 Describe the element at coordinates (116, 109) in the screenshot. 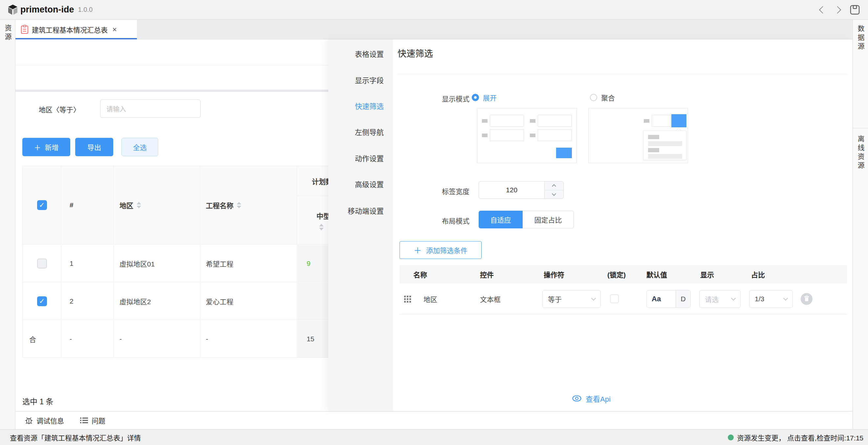

I see `quick-filter-placeholder: 请输入` at that location.